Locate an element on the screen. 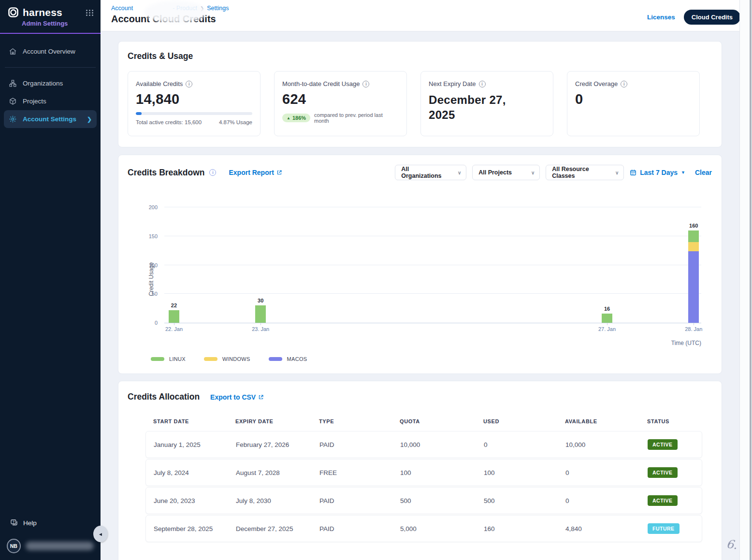  gear-icon is located at coordinates (13, 119).